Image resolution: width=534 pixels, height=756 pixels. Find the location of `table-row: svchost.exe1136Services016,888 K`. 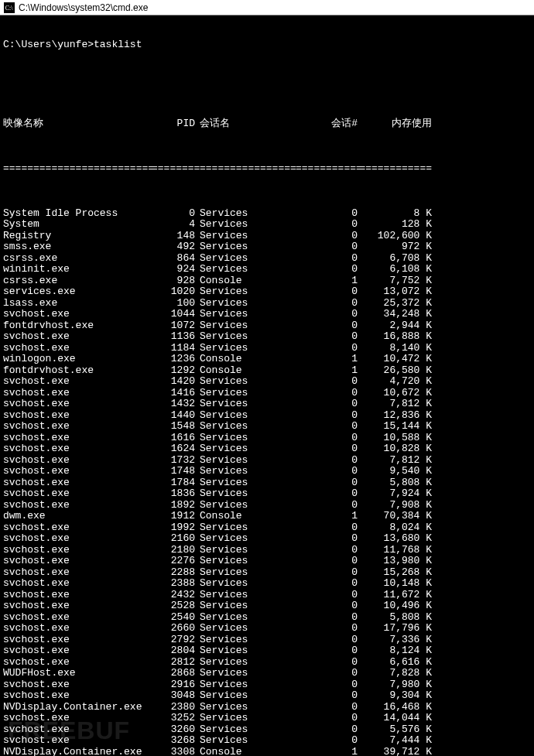

table-row: svchost.exe1136Services016,888 K is located at coordinates (267, 337).